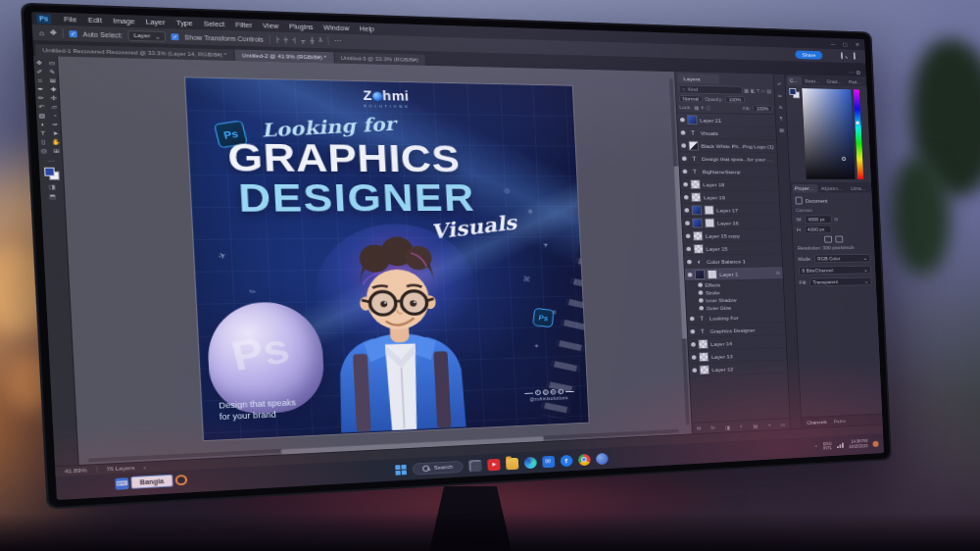 The height and width of the screenshot is (551, 980). What do you see at coordinates (780, 84) in the screenshot?
I see `history-panel-icon: ↶` at bounding box center [780, 84].